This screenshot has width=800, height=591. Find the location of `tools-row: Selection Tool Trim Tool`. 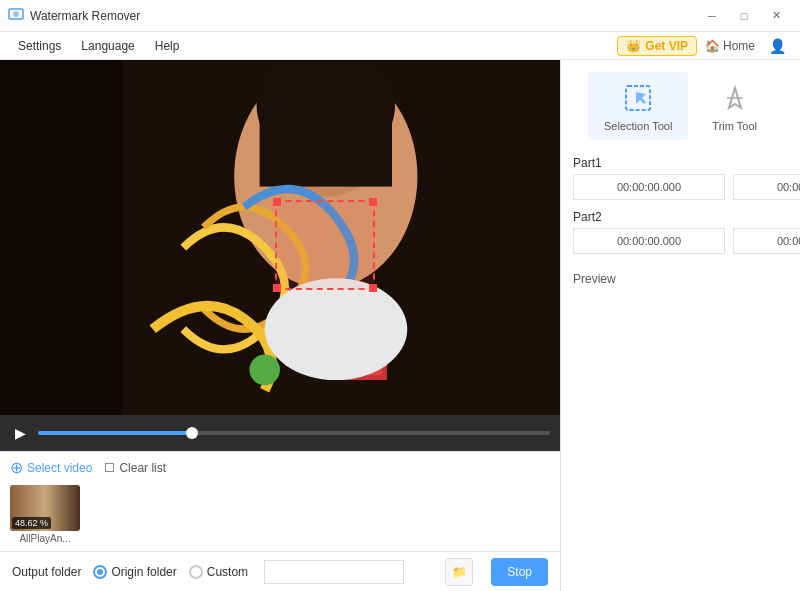

tools-row: Selection Tool Trim Tool is located at coordinates (680, 106).